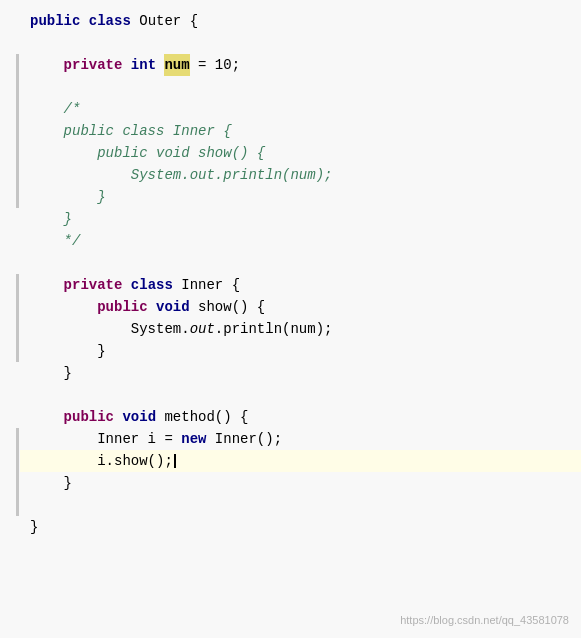 Image resolution: width=581 pixels, height=638 pixels. I want to click on kw-void-2: void, so click(143, 417).